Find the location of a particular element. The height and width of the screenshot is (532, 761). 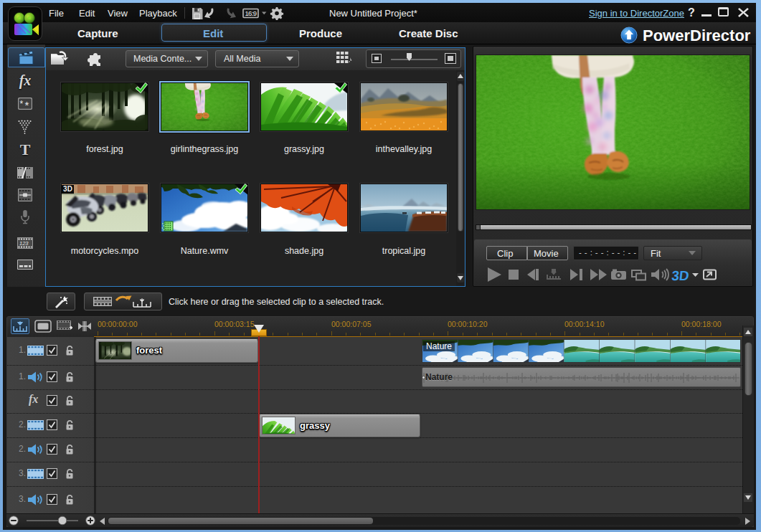

svg-text: 16:9 is located at coordinates (251, 13).